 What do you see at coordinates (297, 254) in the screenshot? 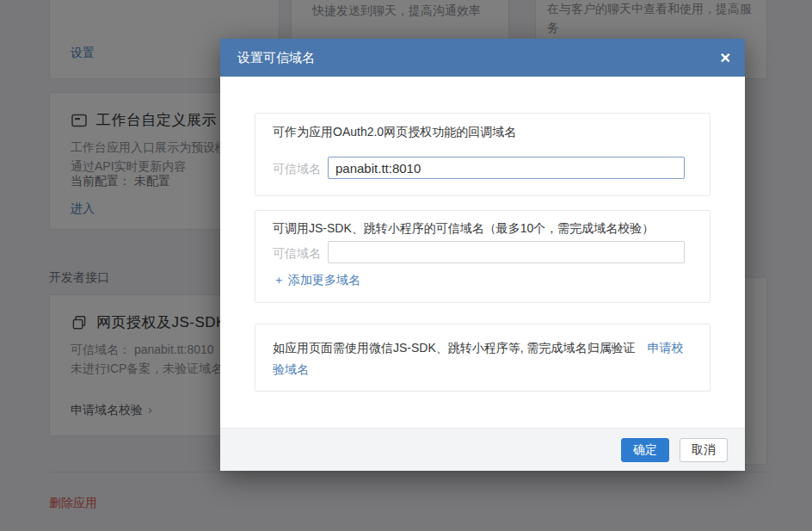
I see `jssdk-domain-label: 可信域名` at bounding box center [297, 254].